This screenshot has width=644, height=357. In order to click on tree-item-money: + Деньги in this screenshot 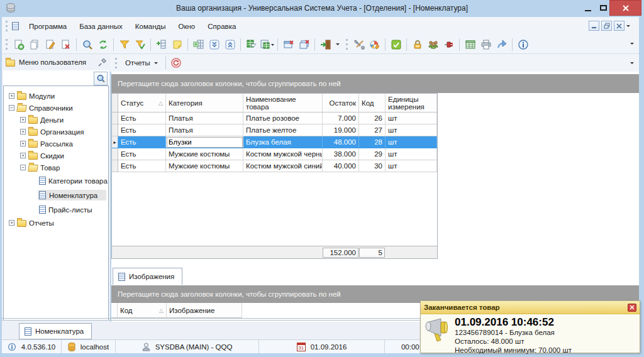, I will do `click(56, 119)`.